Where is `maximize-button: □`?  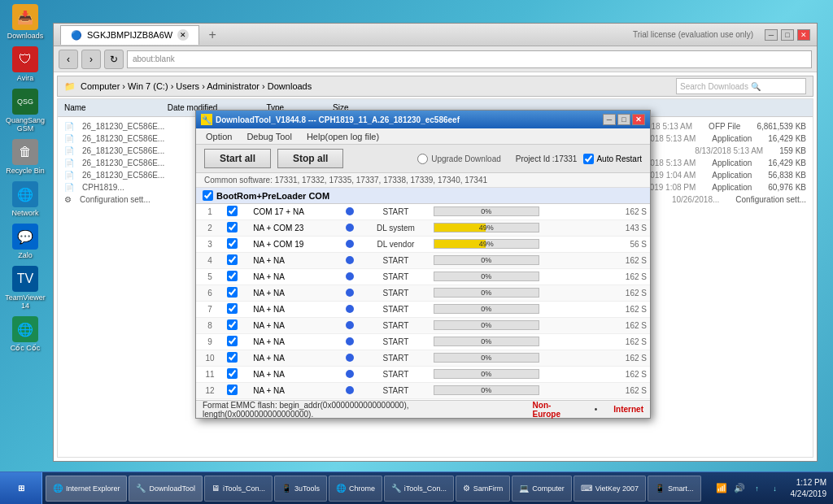
maximize-button: □ is located at coordinates (624, 119).